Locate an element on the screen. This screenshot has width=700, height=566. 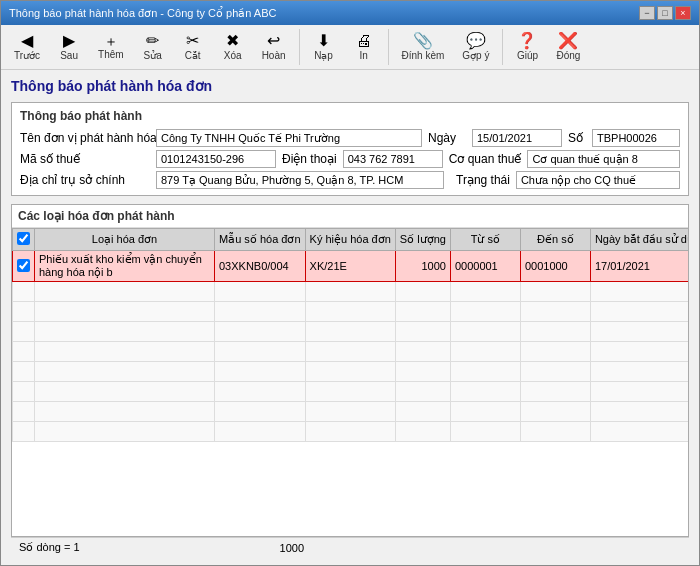
cancel-button: ↩ Hoàn is located at coordinates (274, 47).